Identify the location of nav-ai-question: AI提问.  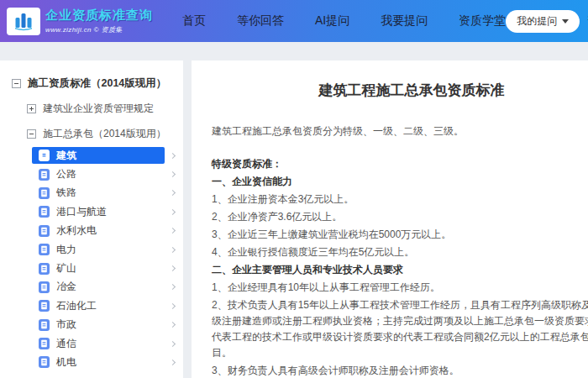
(333, 21).